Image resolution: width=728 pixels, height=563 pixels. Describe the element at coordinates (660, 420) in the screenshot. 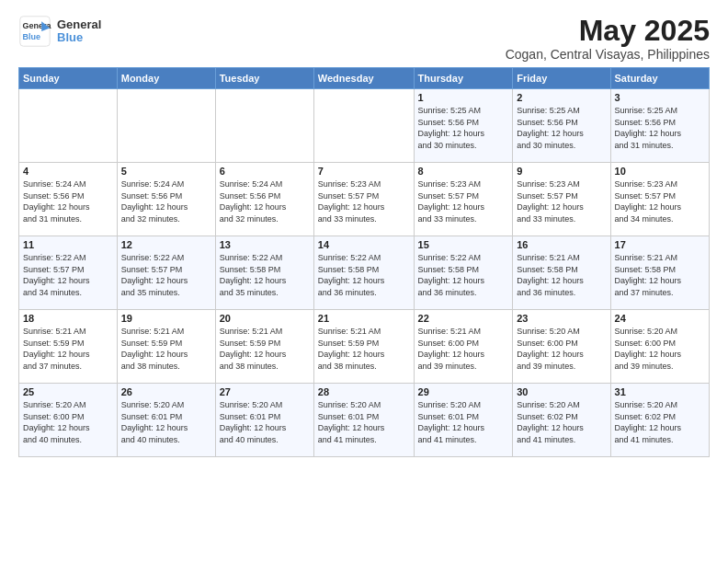

I see `day-cell: 31Sunrise: 5:20 AMSunset: 6:02 PMDayligh…` at that location.